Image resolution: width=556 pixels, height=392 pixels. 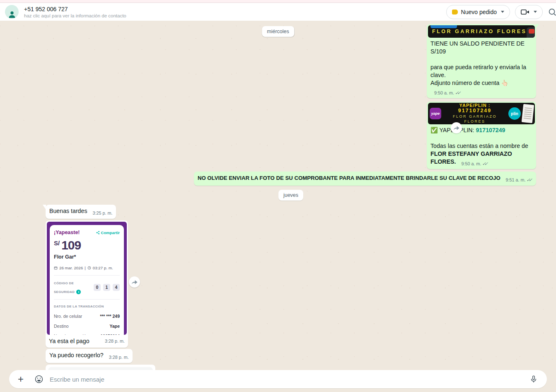 What do you see at coordinates (87, 278) in the screenshot?
I see `yape-receipt-image: ¡Yapeaste! Compartir S/ 109 F` at bounding box center [87, 278].